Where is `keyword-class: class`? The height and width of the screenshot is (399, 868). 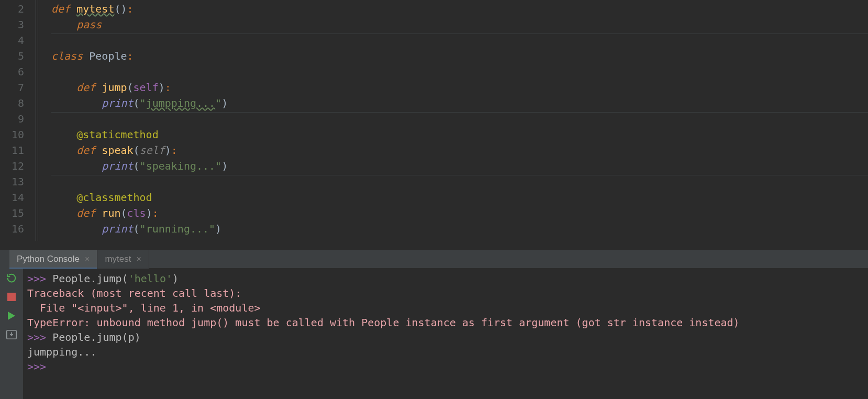 keyword-class: class is located at coordinates (67, 56).